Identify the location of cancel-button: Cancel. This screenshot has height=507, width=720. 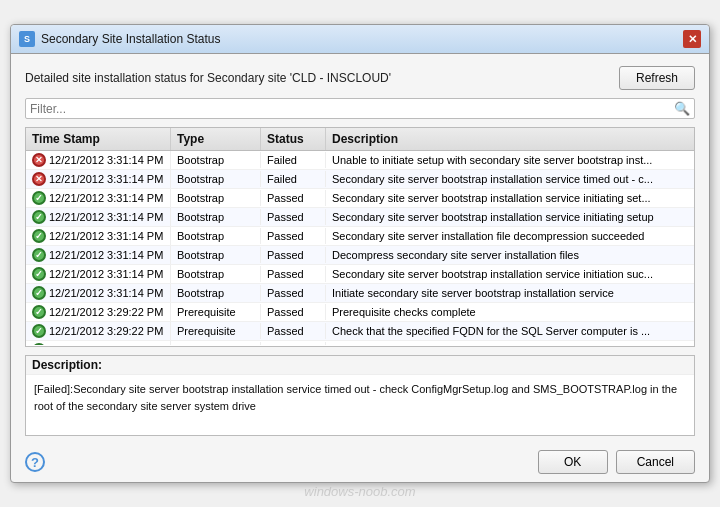
(656, 462).